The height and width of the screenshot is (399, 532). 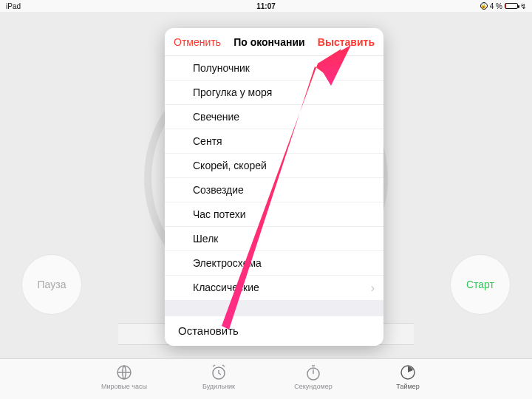 I want to click on tab-world-clock: Мировые часы, so click(x=124, y=381).